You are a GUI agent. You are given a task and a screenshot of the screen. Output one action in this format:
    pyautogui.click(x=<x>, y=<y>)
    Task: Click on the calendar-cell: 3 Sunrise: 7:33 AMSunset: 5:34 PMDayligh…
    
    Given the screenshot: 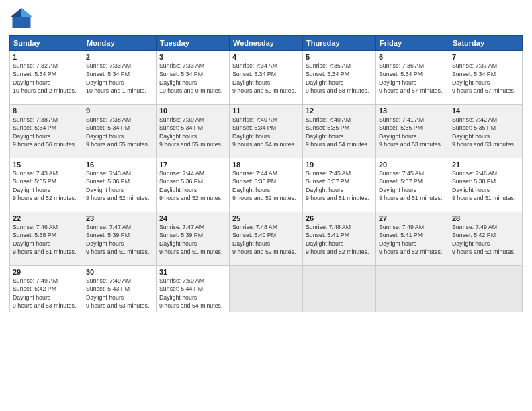 What is the action you would take?
    pyautogui.click(x=193, y=78)
    